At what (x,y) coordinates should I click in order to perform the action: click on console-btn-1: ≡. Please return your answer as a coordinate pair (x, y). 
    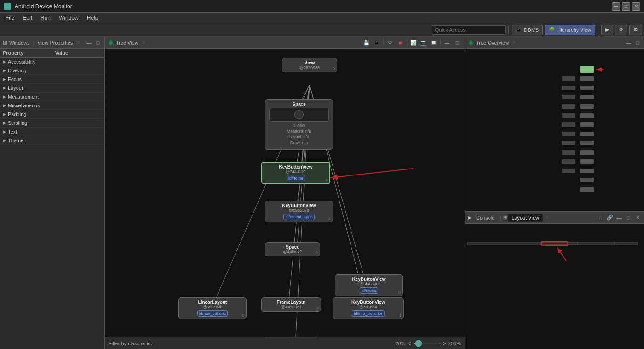
    Looking at the image, I should click on (601, 218).